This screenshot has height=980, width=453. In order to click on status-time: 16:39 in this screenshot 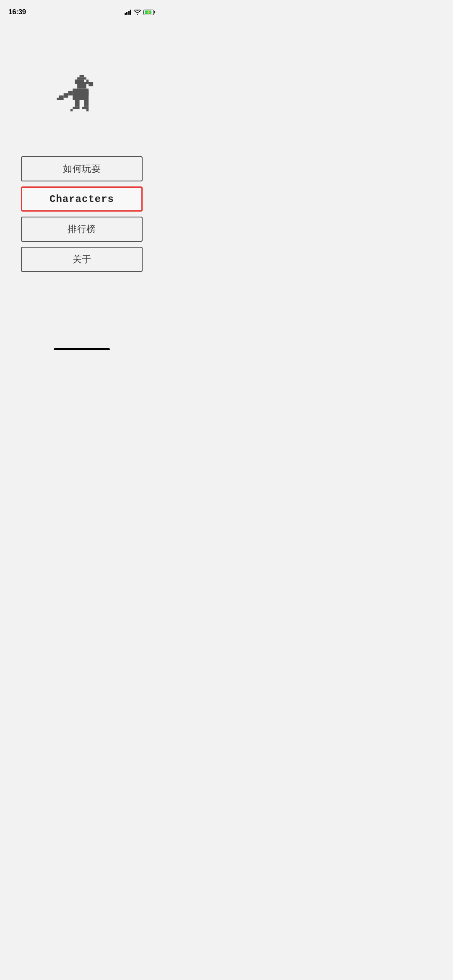, I will do `click(17, 12)`.